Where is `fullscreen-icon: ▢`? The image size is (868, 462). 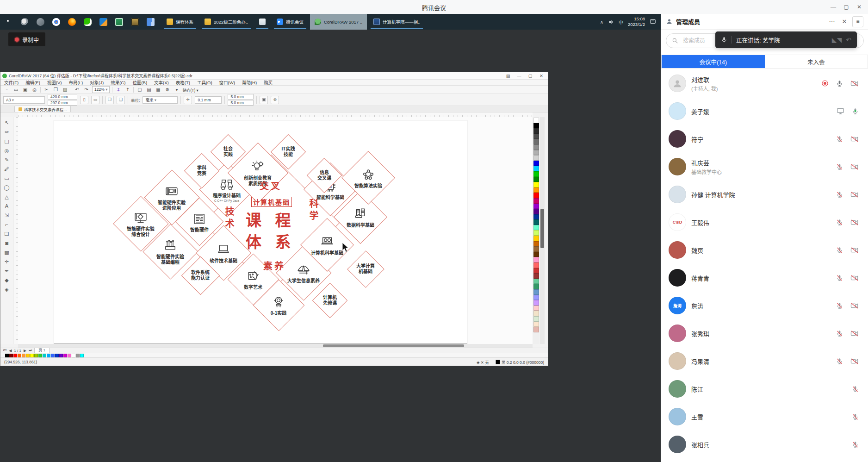 fullscreen-icon: ▢ is located at coordinates (140, 90).